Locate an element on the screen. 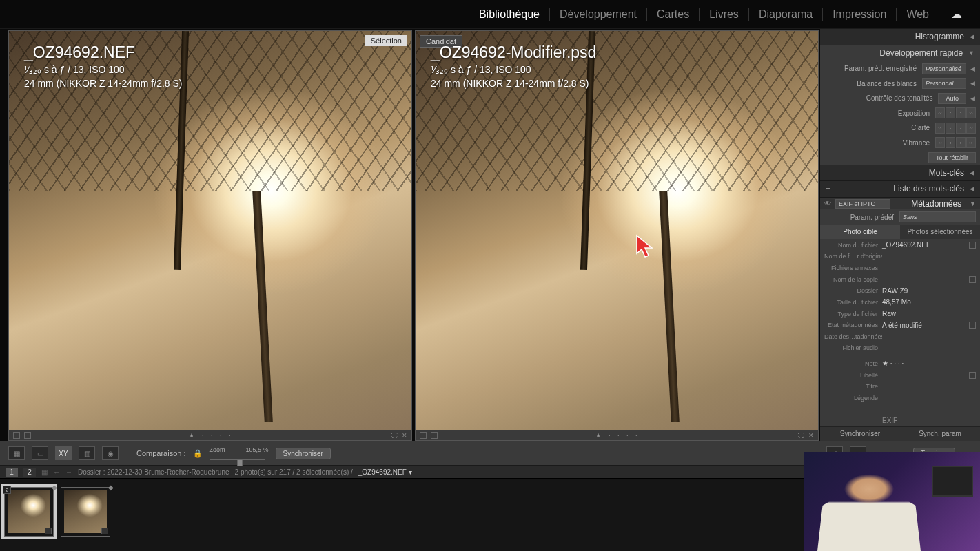 The width and height of the screenshot is (980, 551). compare-label: Comparaison : is located at coordinates (161, 453).